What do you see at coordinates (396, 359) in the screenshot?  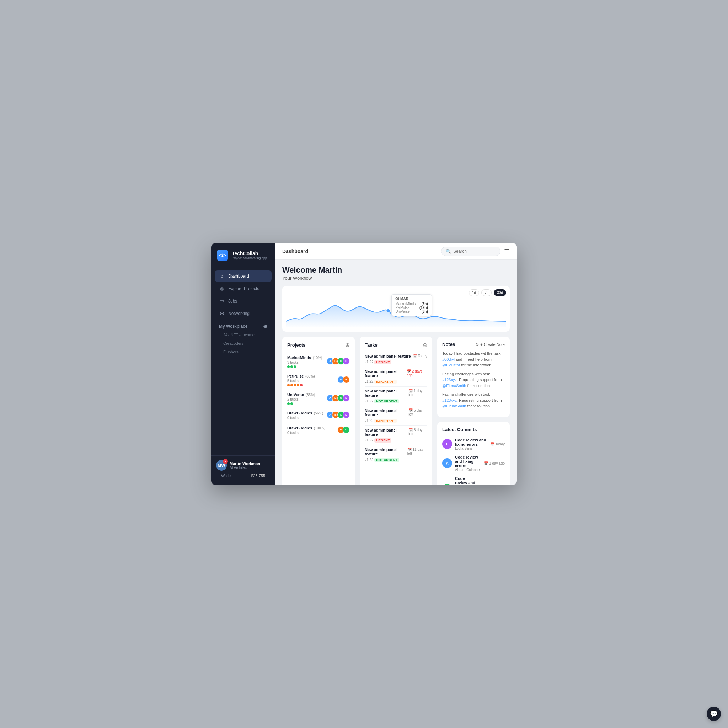 I see `task-item: New admin panel feature 📅 Today v1.22 UR…` at bounding box center [396, 359].